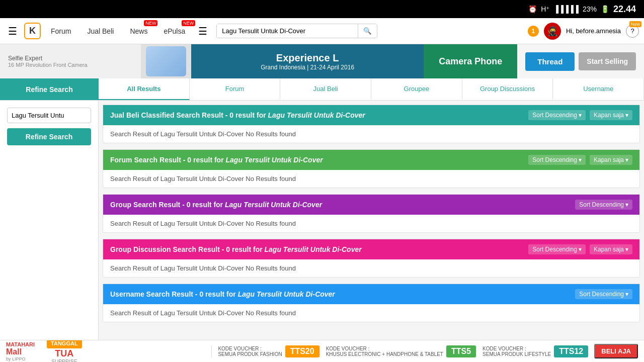 This screenshot has height=362, width=644. I want to click on tab-forum: Forum, so click(235, 89).